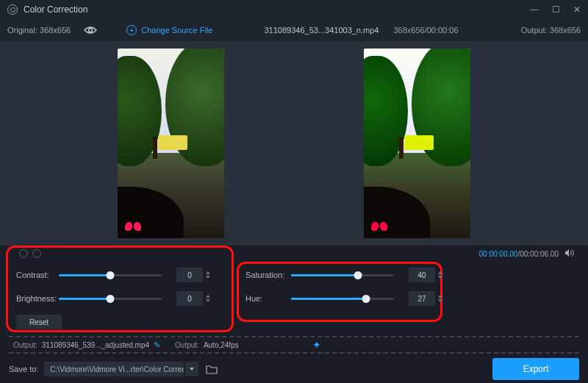 The height and width of the screenshot is (383, 588). What do you see at coordinates (268, 275) in the screenshot?
I see `saturation-label: Saturation:` at bounding box center [268, 275].